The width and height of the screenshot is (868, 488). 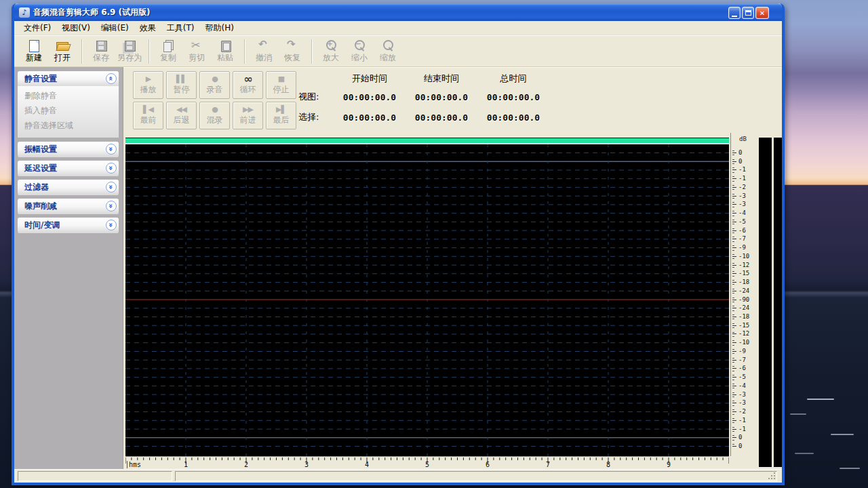 What do you see at coordinates (225, 52) in the screenshot?
I see `toolbar-button-paste: 粘贴` at bounding box center [225, 52].